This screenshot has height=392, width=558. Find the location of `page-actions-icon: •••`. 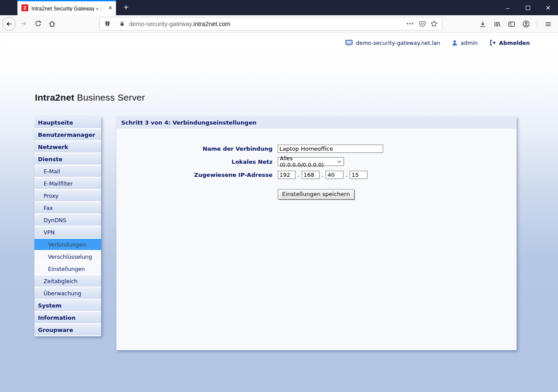

page-actions-icon: ••• is located at coordinates (411, 24).